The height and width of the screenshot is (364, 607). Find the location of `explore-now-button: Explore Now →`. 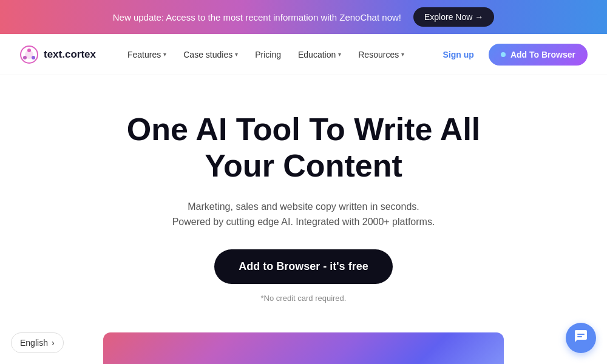

explore-now-button: Explore Now → is located at coordinates (454, 17).